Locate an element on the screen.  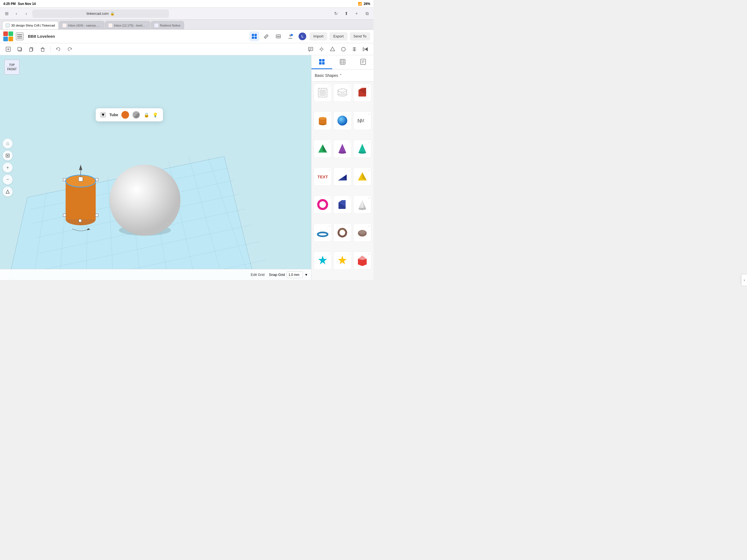
tube-object is located at coordinates (81, 198).